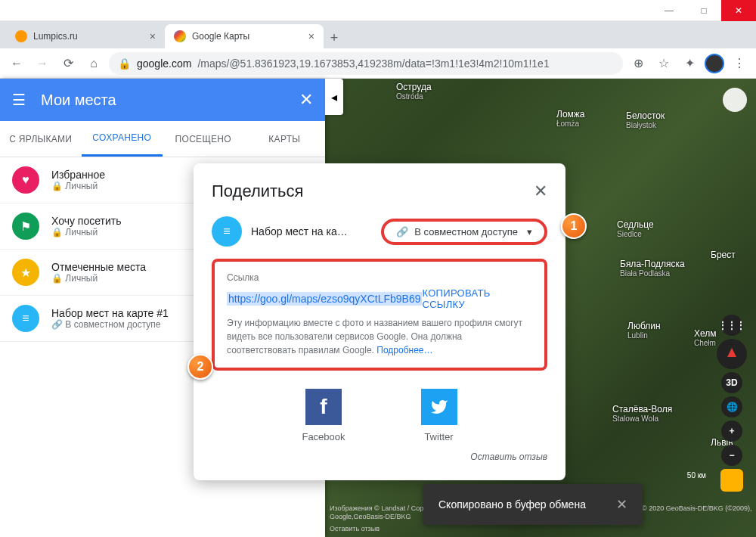  I want to click on annotation-callout-2: 2, so click(200, 367).